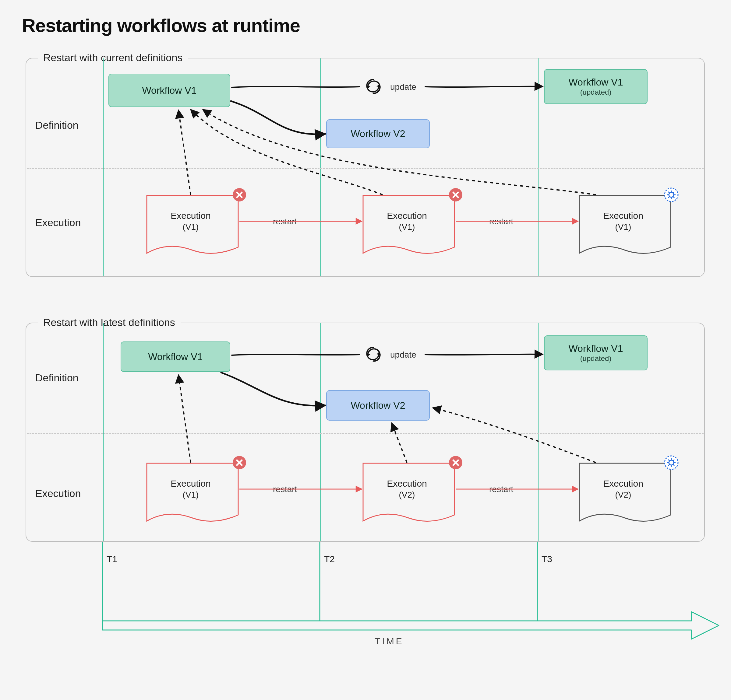 The height and width of the screenshot is (700, 731). Describe the element at coordinates (596, 92) in the screenshot. I see `workflow-v1-updated-sub-a: (updated)` at that location.